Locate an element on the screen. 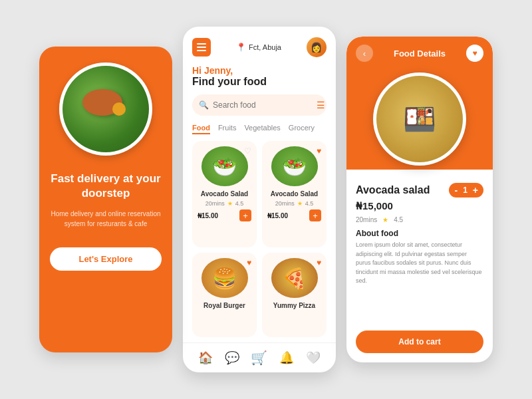 This screenshot has height=399, width=532. category-grocery: Grocery is located at coordinates (302, 129).